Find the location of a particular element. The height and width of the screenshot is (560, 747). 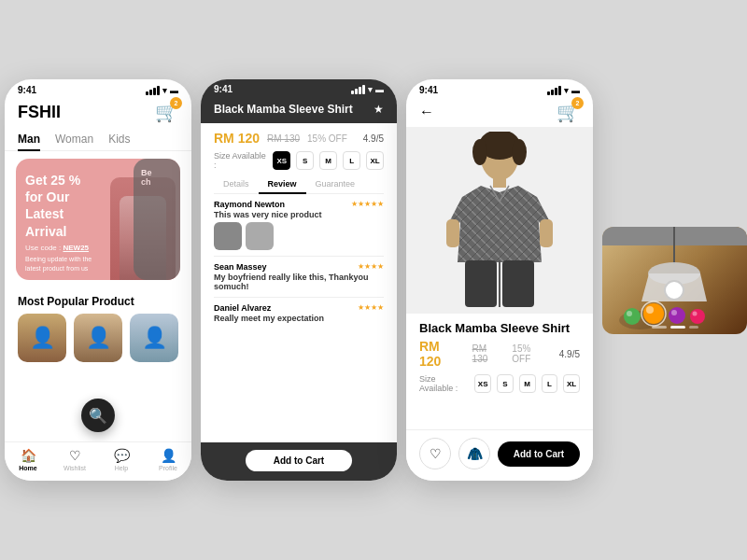

nav-help: 💬 Help is located at coordinates (121, 459).